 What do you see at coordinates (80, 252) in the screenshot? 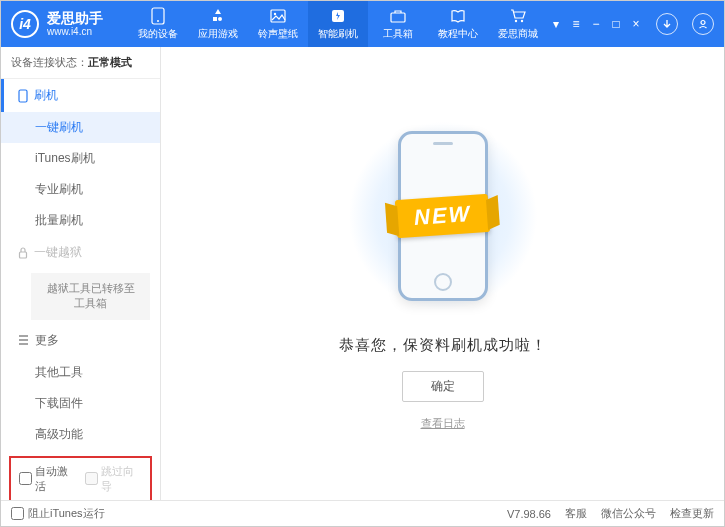
I see `sidebar-section-jailbreak: 一键越狱` at bounding box center [80, 252].